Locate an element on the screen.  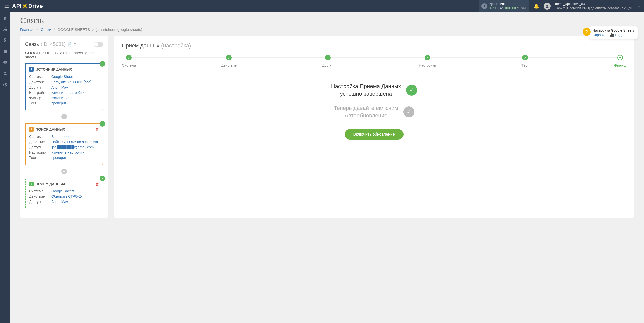
help-ref-link: Справка is located at coordinates (600, 35).